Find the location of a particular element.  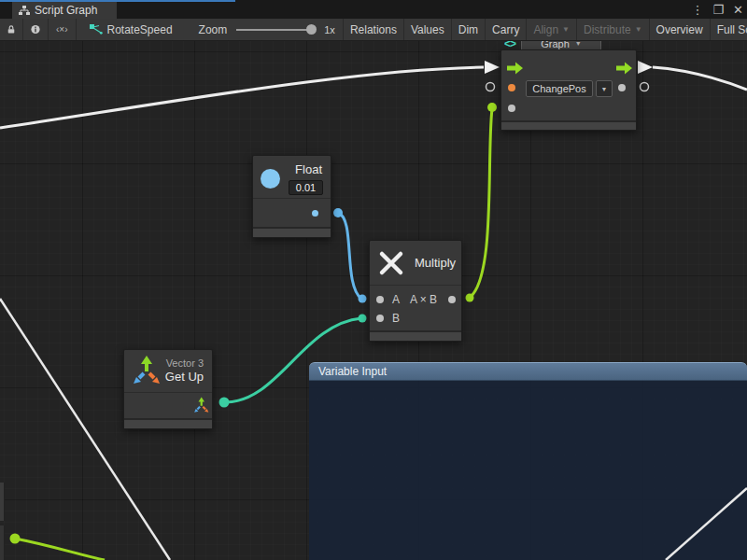

input-value-port is located at coordinates (512, 108).